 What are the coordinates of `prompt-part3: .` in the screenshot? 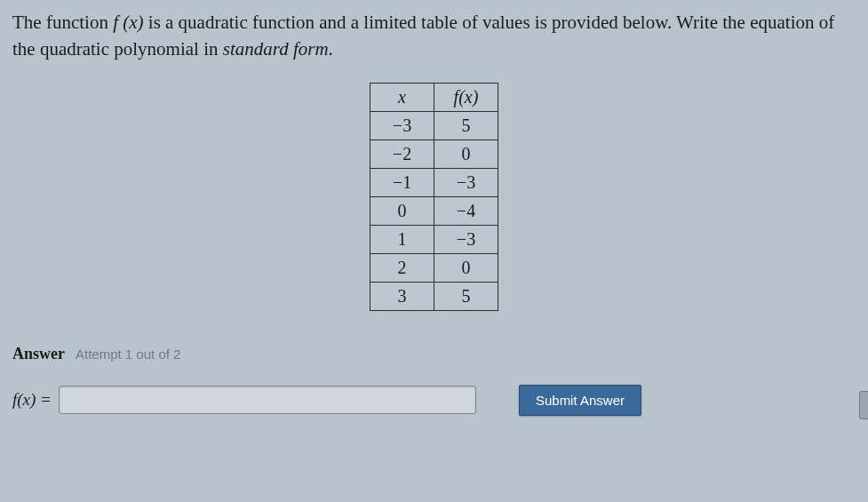 It's located at (330, 49).